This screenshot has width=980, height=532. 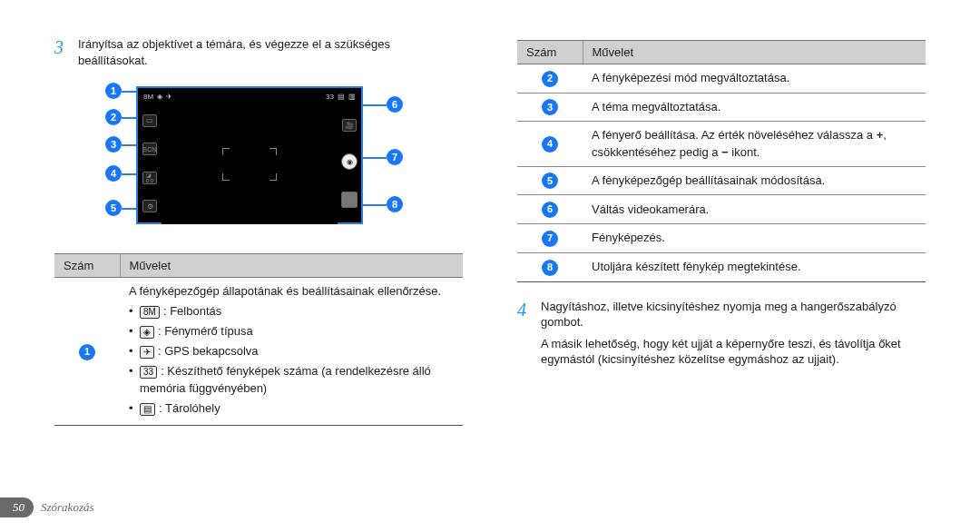 What do you see at coordinates (525, 310) in the screenshot?
I see `step-number-4: 4` at bounding box center [525, 310].